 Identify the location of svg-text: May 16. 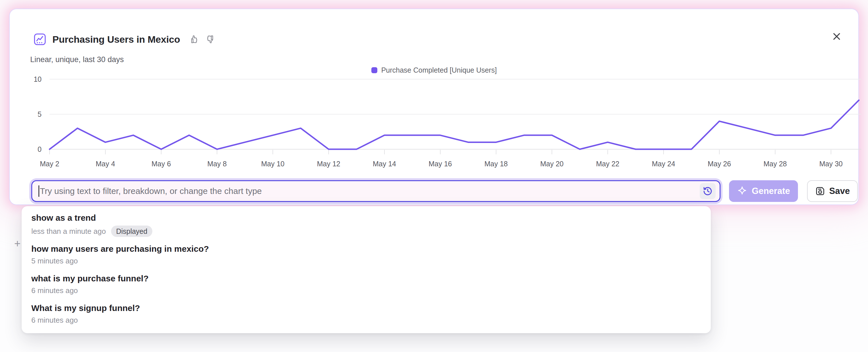
(440, 164).